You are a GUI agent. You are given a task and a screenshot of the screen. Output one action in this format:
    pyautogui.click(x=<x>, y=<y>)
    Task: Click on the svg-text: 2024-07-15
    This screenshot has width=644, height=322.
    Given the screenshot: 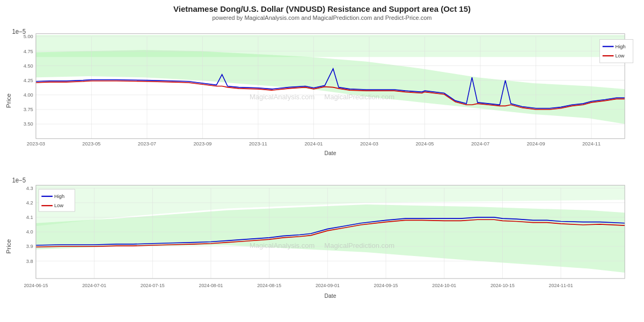 What is the action you would take?
    pyautogui.click(x=152, y=286)
    